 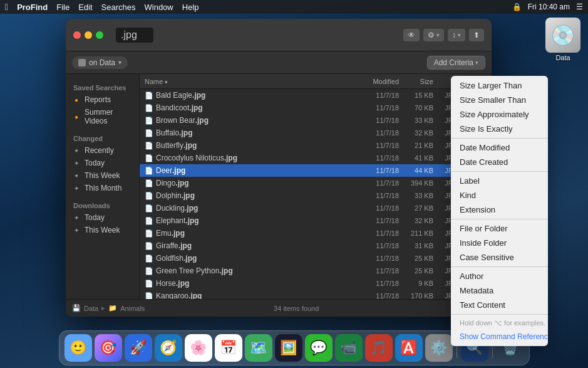 I want to click on dock-photos: 🌸, so click(x=199, y=348).